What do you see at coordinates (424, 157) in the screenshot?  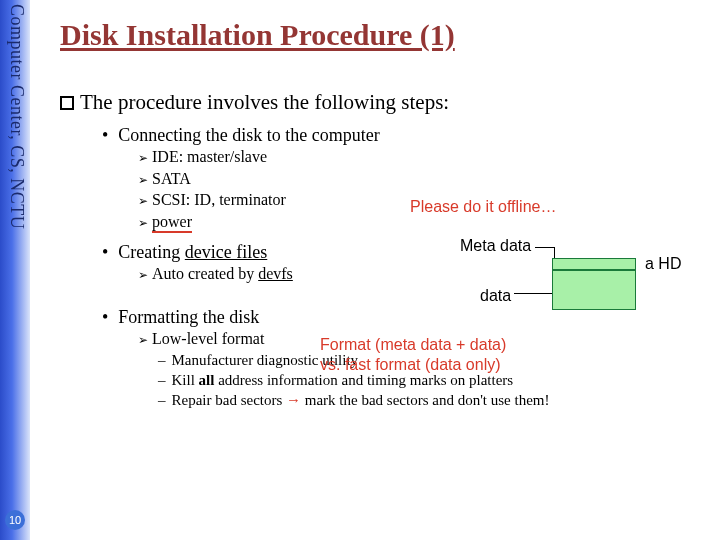 I see `sub-ide: ➢IDE: master/slave` at bounding box center [424, 157].